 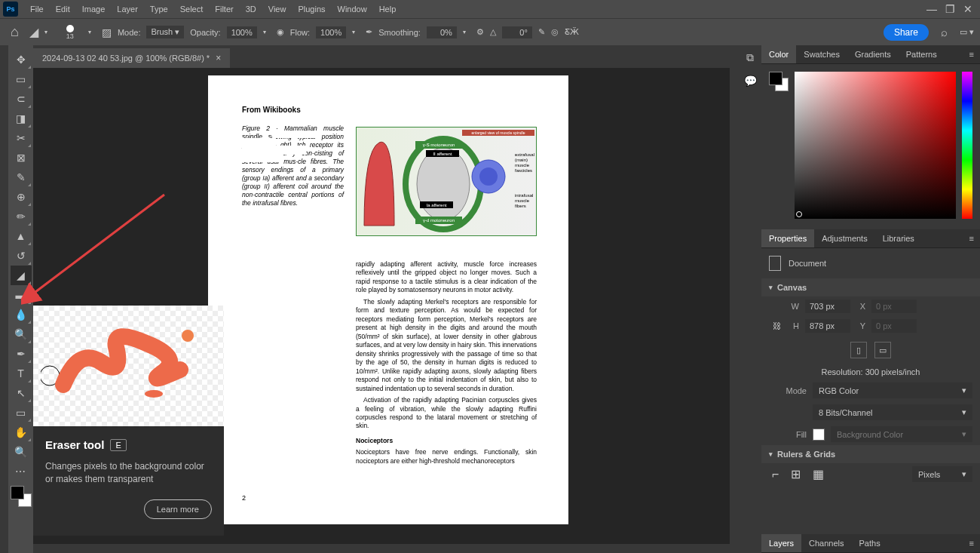 What do you see at coordinates (242, 32) in the screenshot?
I see `opacity-input: 100%` at bounding box center [242, 32].